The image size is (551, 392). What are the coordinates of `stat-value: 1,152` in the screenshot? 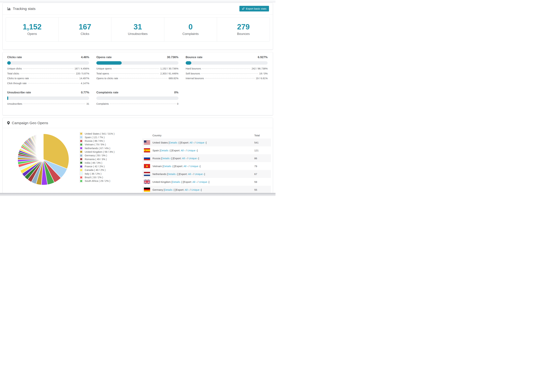 It's located at (32, 27).